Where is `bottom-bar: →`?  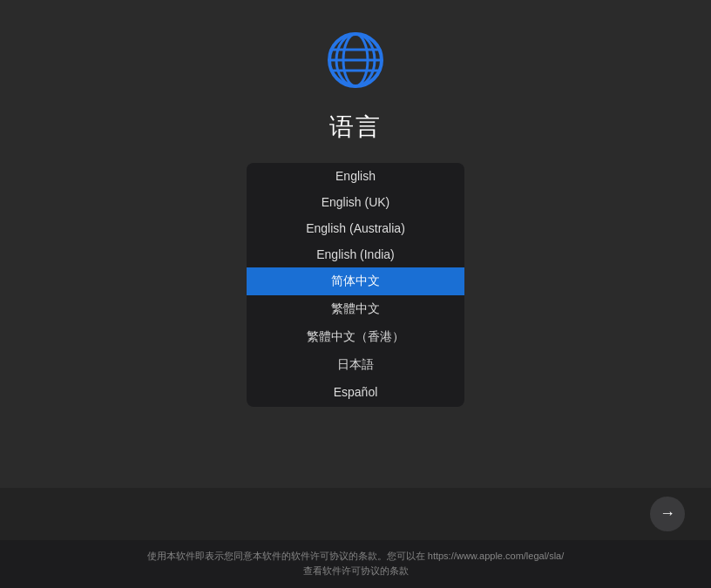 bottom-bar: → is located at coordinates (356, 514).